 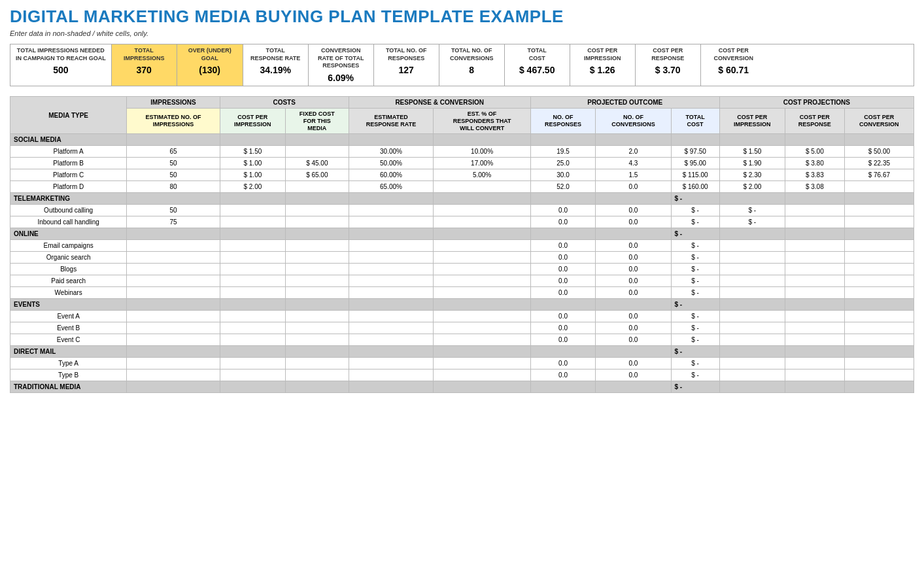 What do you see at coordinates (462, 281) in the screenshot?
I see `table-row: Paid search 0.0 0.0 $ -` at bounding box center [462, 281].